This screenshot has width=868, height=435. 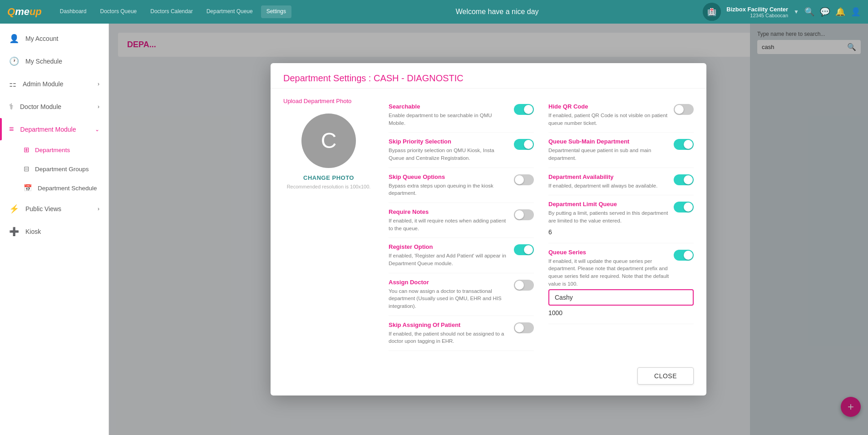 What do you see at coordinates (856, 12) in the screenshot?
I see `user-nav-icon: 👤` at bounding box center [856, 12].